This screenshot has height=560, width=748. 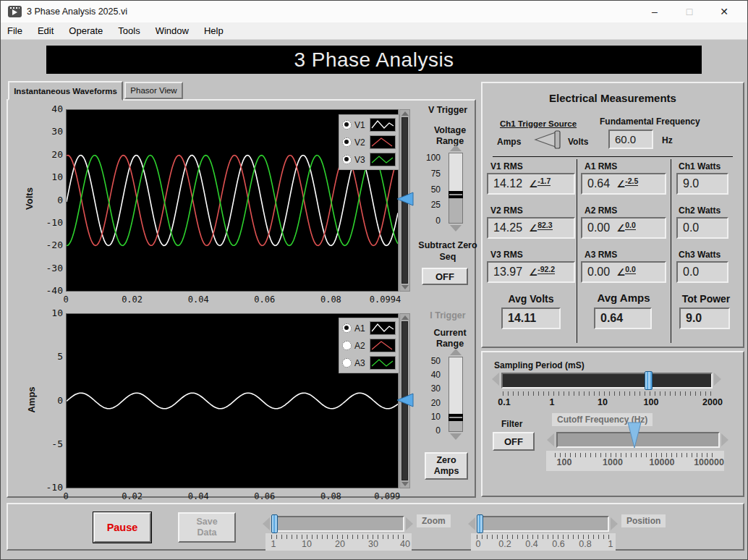 I want to click on zero-amps-button: Zero Amps, so click(x=446, y=466).